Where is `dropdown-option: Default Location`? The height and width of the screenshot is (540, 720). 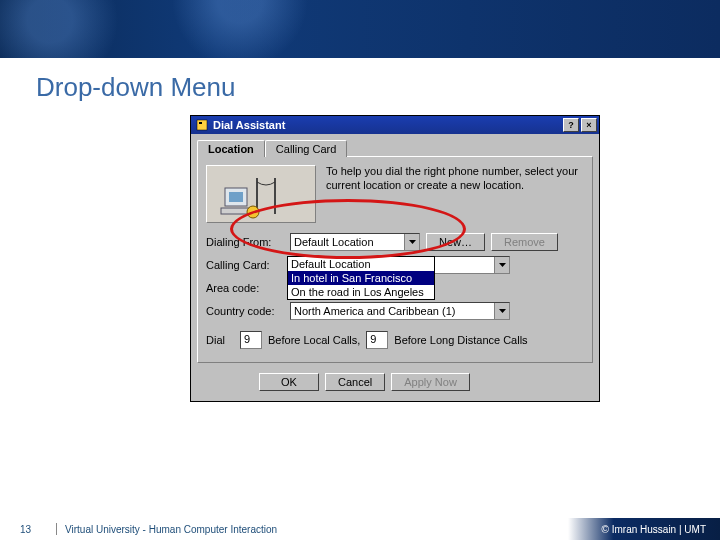 dropdown-option: Default Location is located at coordinates (361, 264).